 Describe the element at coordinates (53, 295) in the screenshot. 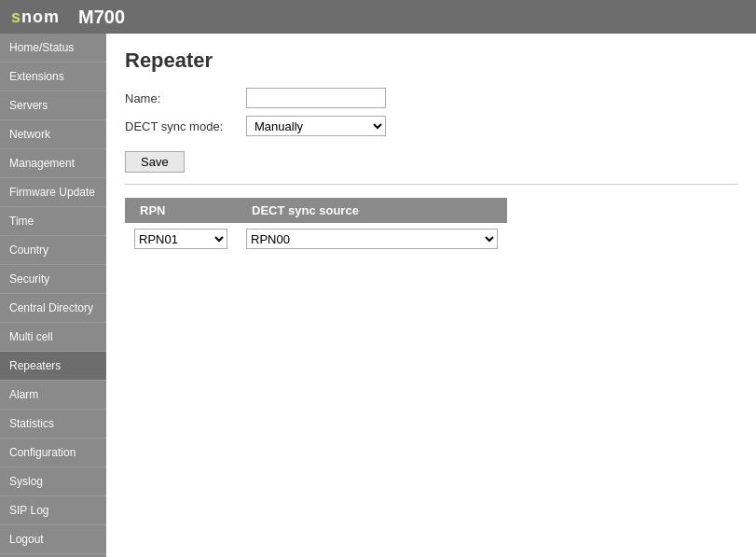

I see `sidebar: Home/StatusExtensionsServersNetworkManag…` at that location.